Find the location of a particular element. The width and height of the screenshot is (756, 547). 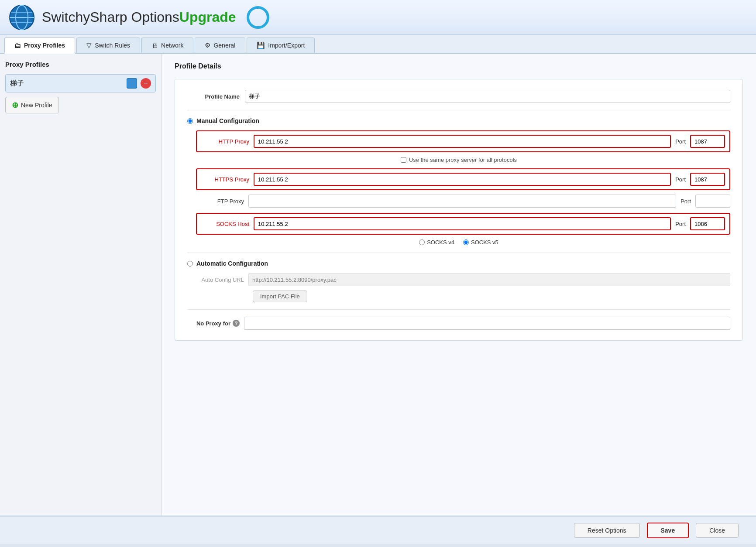

sidebar-title: Proxy Profiles is located at coordinates (80, 65).